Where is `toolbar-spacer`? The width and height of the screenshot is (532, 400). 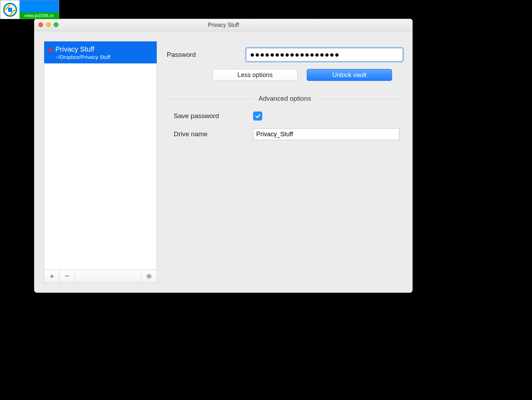 toolbar-spacer is located at coordinates (108, 276).